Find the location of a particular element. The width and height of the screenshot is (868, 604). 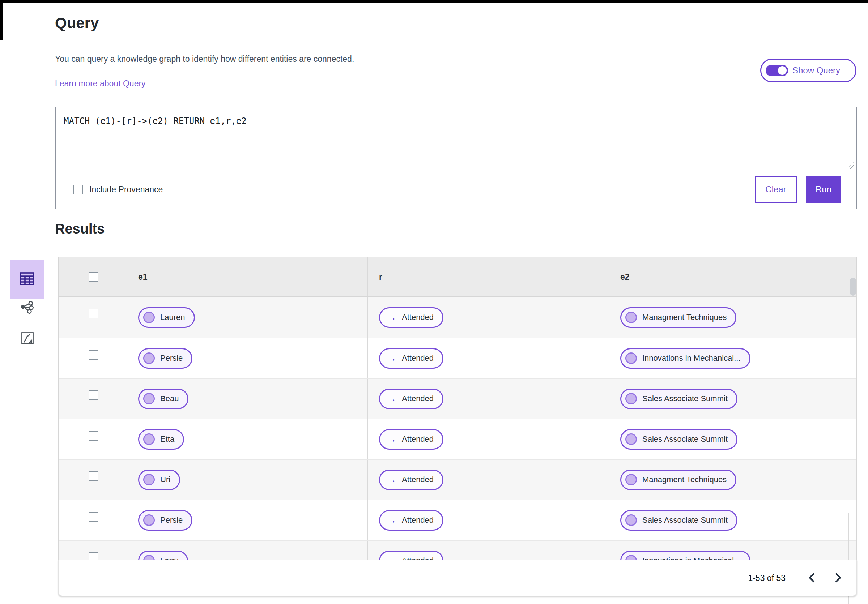

table-row: Uri → Attended Managment Techniques is located at coordinates (457, 479).